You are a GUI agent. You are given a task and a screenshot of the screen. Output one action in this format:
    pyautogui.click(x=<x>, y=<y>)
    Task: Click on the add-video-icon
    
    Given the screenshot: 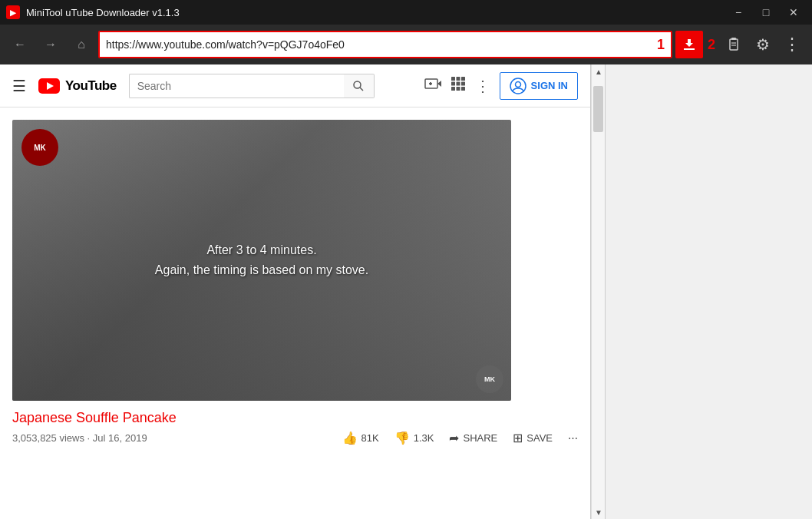 What is the action you would take?
    pyautogui.click(x=433, y=86)
    